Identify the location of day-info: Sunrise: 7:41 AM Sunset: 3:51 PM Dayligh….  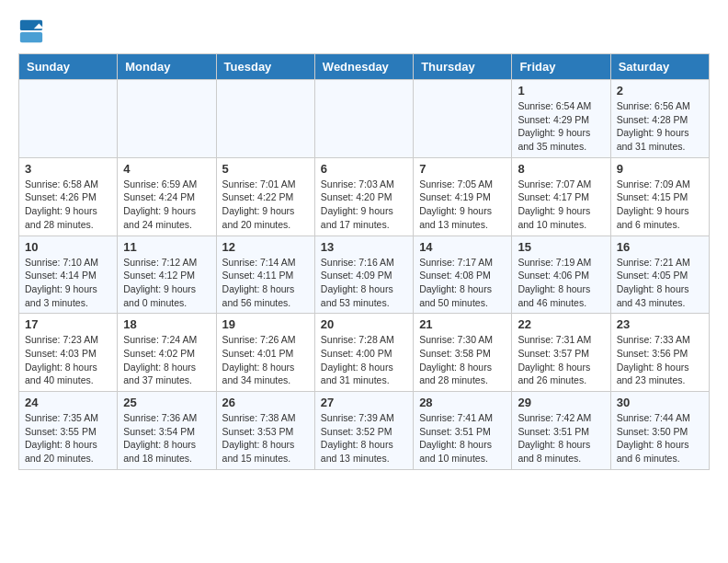
(462, 438).